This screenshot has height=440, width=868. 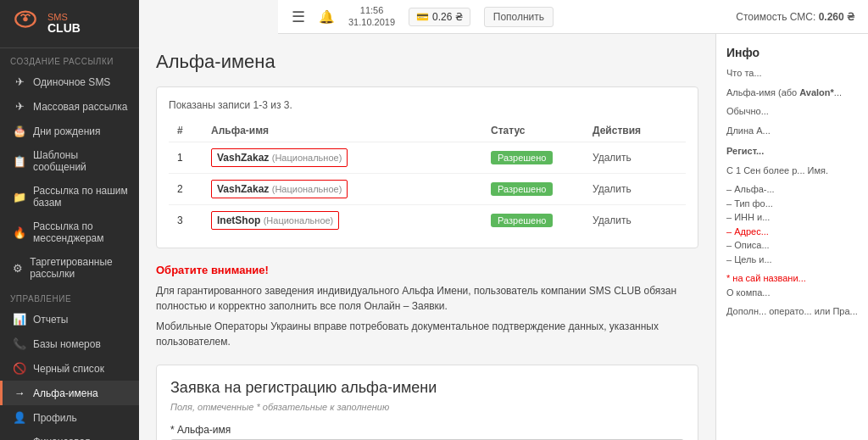 I want to click on sidebar-item-blacklist: 🚫 Черный список, so click(x=70, y=368).